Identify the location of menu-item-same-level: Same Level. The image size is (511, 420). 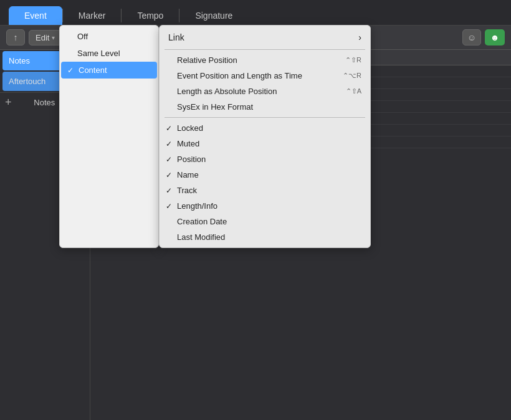
(109, 54).